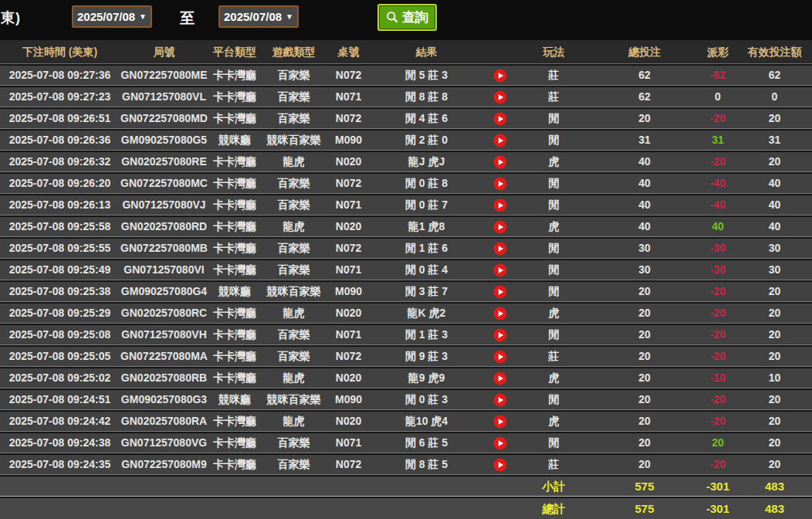  Describe the element at coordinates (164, 422) in the screenshot. I see `cell-round-id: GN020257080RA` at that location.